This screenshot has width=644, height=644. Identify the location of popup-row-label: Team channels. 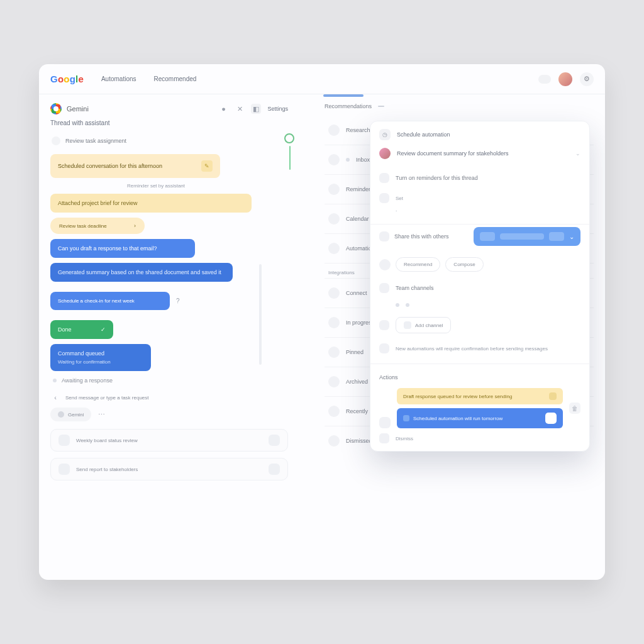
(415, 288).